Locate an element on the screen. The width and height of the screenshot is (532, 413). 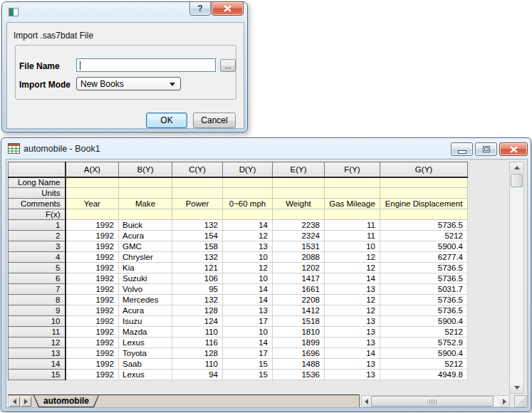
grid-cell: 2238 is located at coordinates (299, 225).